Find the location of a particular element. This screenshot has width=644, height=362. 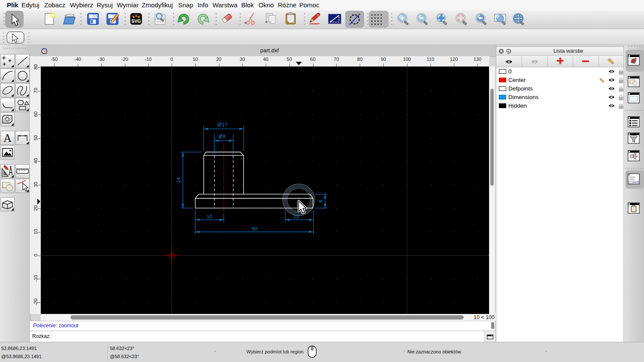

svg-text: 17 is located at coordinates (225, 125).